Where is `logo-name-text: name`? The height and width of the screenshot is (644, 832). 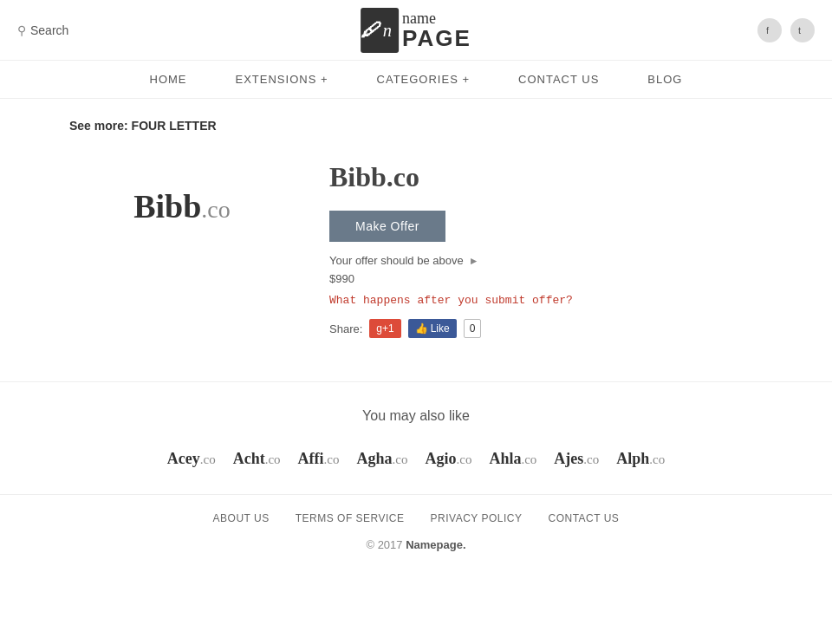 logo-name-text: name is located at coordinates (437, 19).